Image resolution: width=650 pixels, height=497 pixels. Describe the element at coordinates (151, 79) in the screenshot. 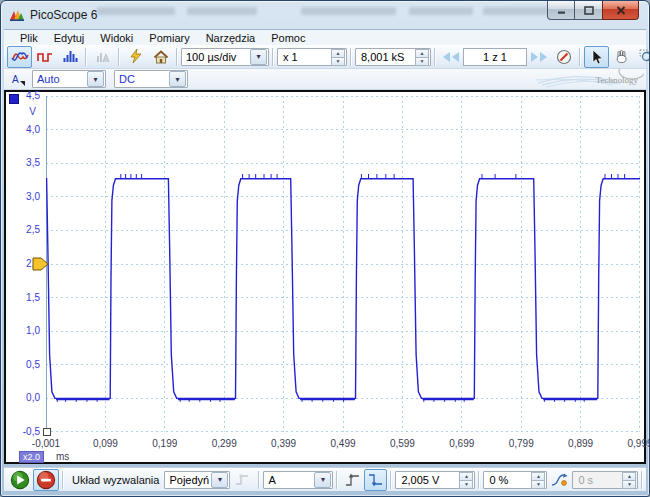

I see `channel-a-coupling-select: DC ▾` at that location.